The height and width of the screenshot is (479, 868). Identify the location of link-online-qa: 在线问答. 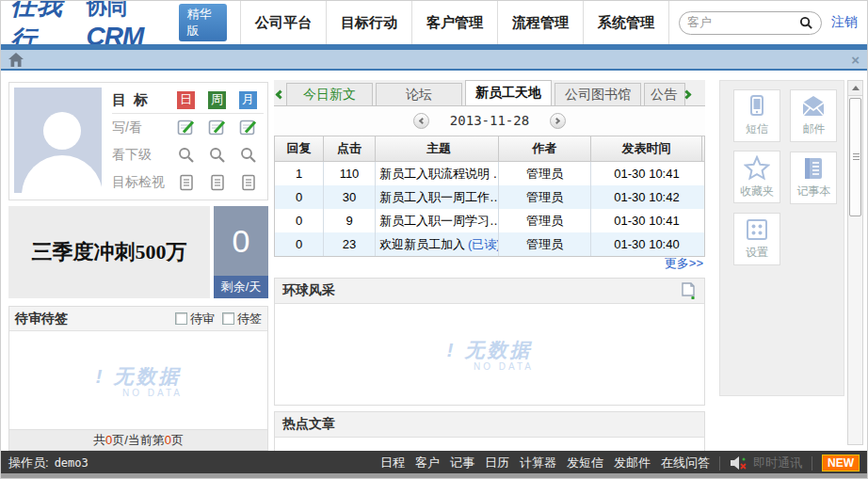
(685, 463).